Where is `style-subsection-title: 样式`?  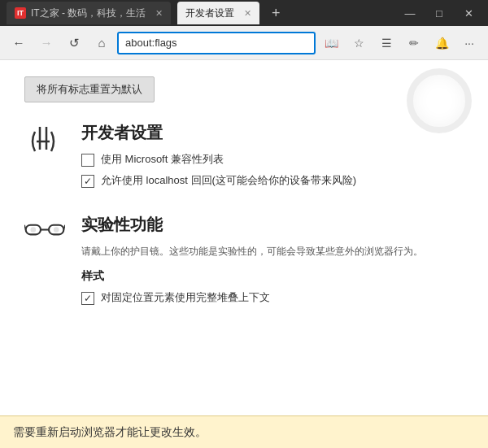 style-subsection-title: 样式 is located at coordinates (272, 276).